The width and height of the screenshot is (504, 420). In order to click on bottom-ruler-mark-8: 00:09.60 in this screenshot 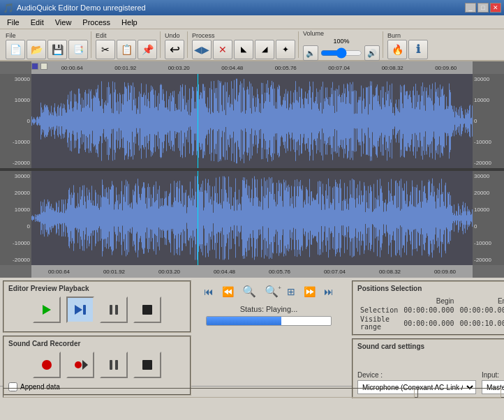, I will do `click(445, 272)`.